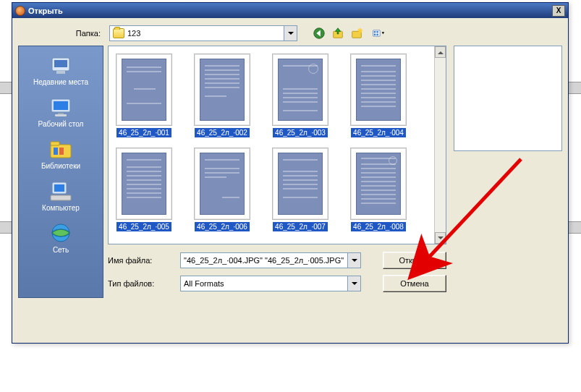 The height and width of the screenshot is (392, 581). What do you see at coordinates (440, 52) in the screenshot?
I see `scroll-up-button` at bounding box center [440, 52].